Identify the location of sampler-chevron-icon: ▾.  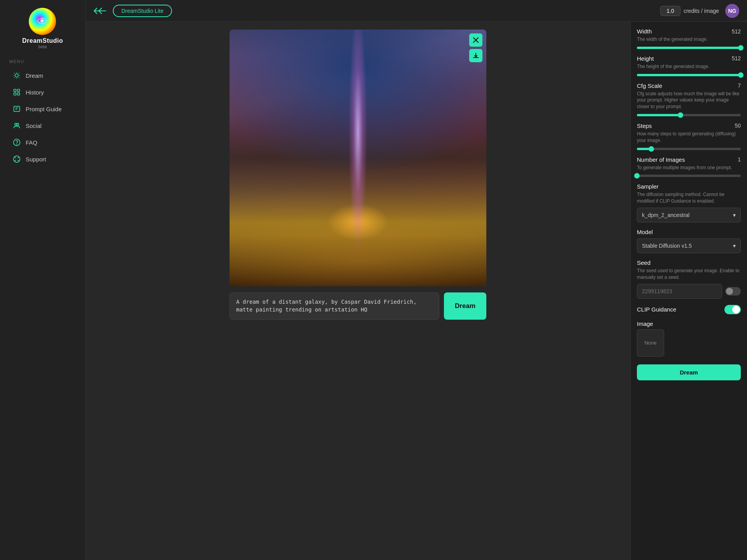
(735, 215).